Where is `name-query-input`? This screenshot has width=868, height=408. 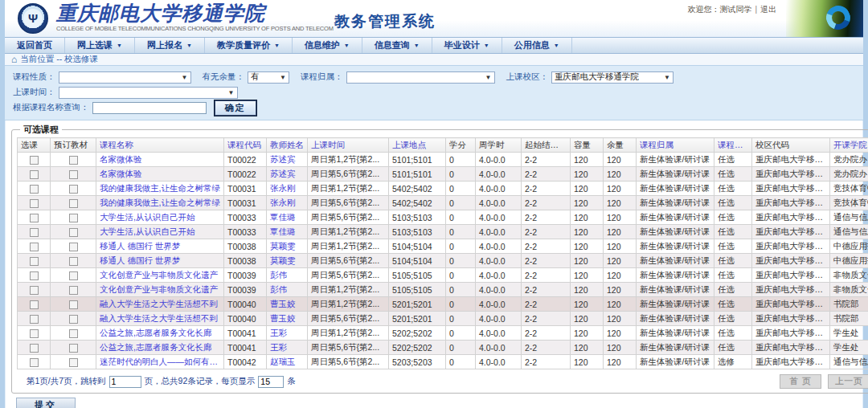
name-query-input is located at coordinates (149, 108).